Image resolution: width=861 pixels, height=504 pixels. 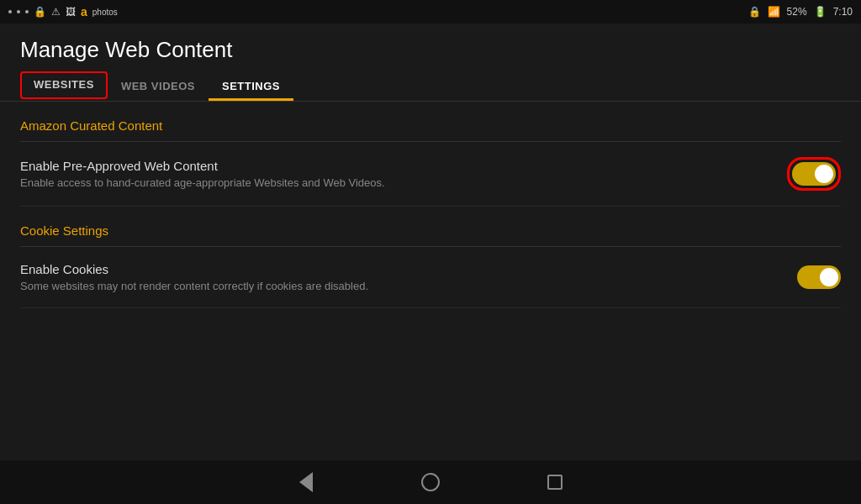 What do you see at coordinates (555, 482) in the screenshot?
I see `nav-recent-button` at bounding box center [555, 482].